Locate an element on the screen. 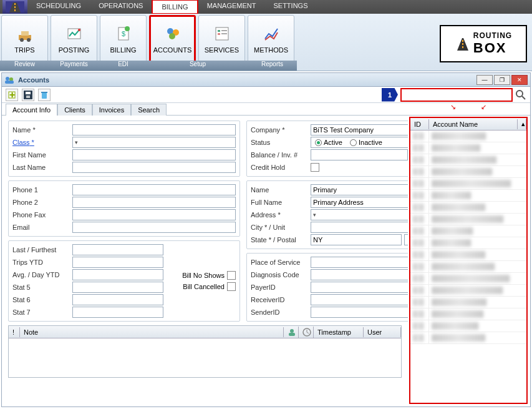 The image size is (532, 409). avgday-input is located at coordinates (118, 275).